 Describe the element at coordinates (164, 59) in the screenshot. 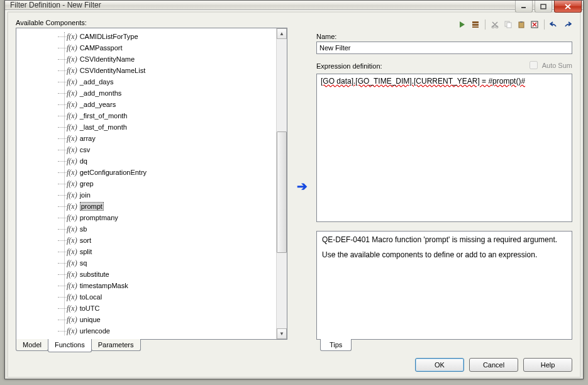

I see `function-item: f(x)CSVIdentityName` at that location.